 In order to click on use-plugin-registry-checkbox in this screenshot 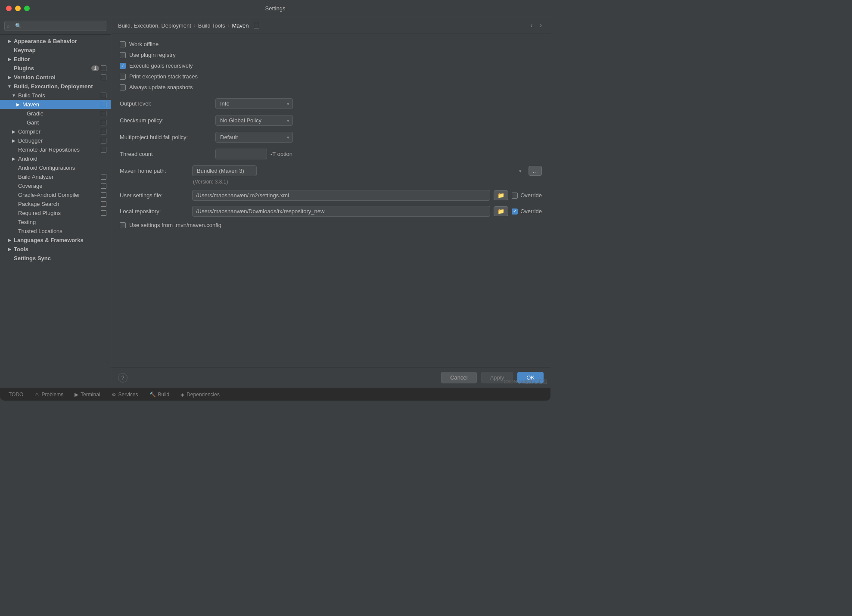, I will do `click(123, 55)`.